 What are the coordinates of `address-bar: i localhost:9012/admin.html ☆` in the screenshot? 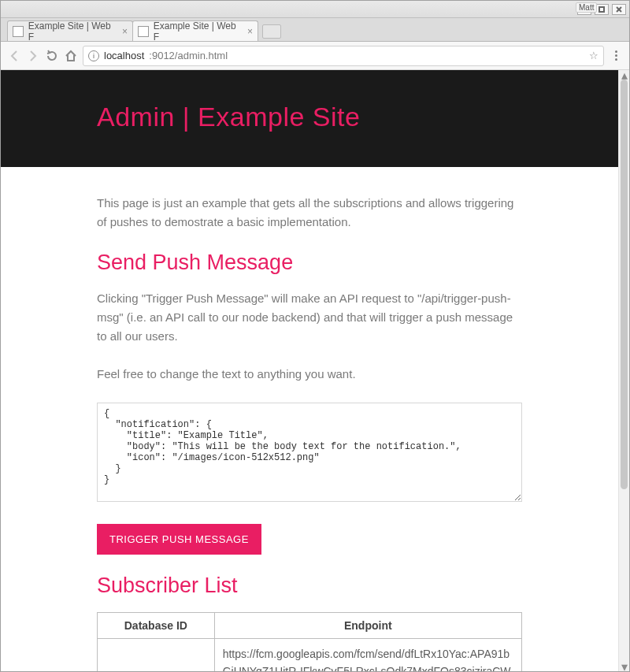 It's located at (343, 56).